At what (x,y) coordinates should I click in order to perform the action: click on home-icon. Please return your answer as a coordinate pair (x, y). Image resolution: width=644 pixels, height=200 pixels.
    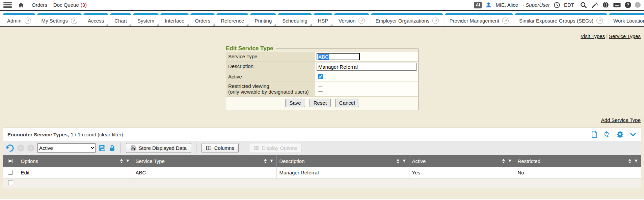
    Looking at the image, I should click on (21, 5).